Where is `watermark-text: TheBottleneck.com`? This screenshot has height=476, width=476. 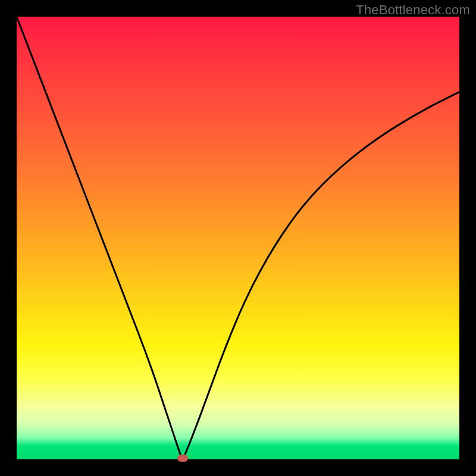
watermark-text: TheBottleneck.com is located at coordinates (413, 10).